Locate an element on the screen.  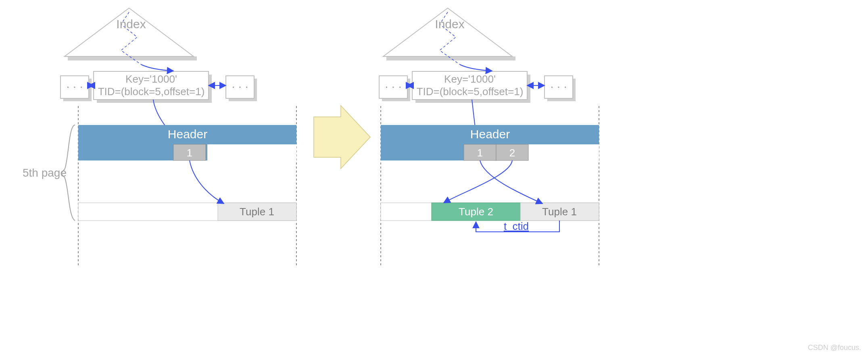
dots-box-left-r: · · · is located at coordinates (241, 89).